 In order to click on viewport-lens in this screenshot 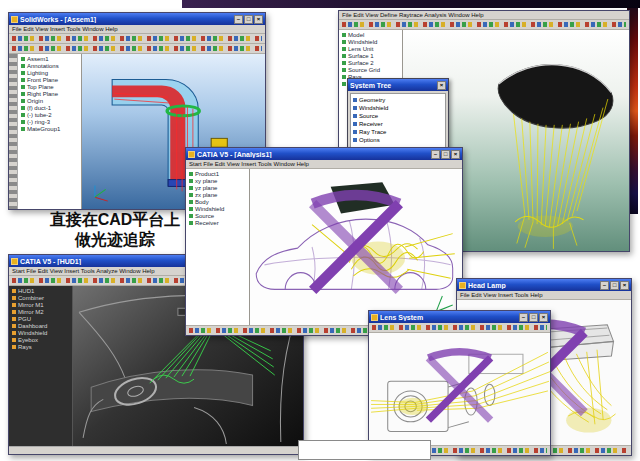, I will do `click(460, 389)`.